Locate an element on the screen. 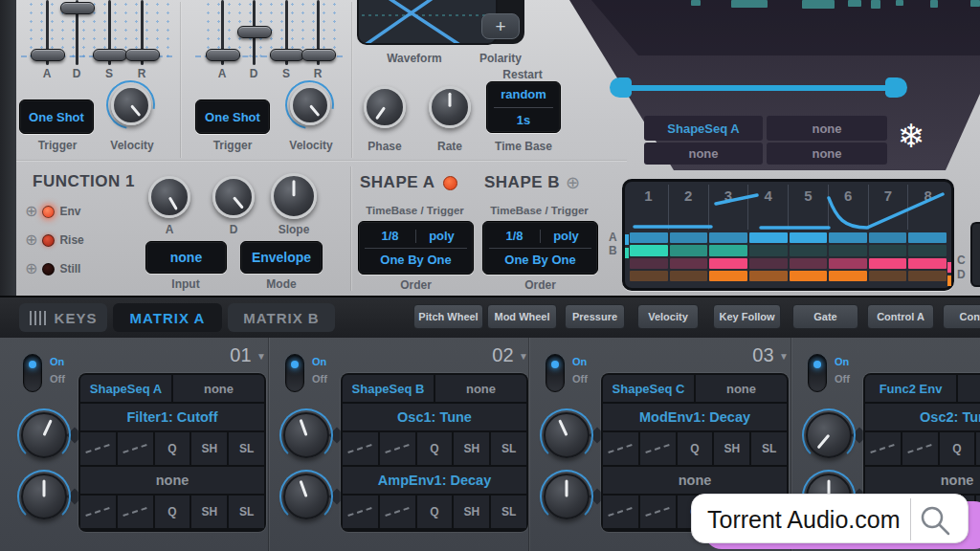  snowflake-icon: ❄ is located at coordinates (911, 136).